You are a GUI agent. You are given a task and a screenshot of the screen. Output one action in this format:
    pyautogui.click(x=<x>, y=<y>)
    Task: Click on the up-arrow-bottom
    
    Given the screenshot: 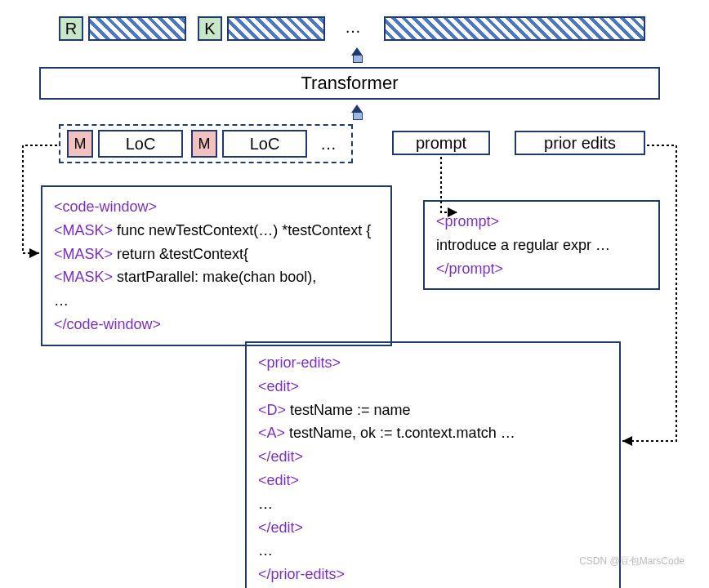 What is the action you would take?
    pyautogui.click(x=357, y=109)
    